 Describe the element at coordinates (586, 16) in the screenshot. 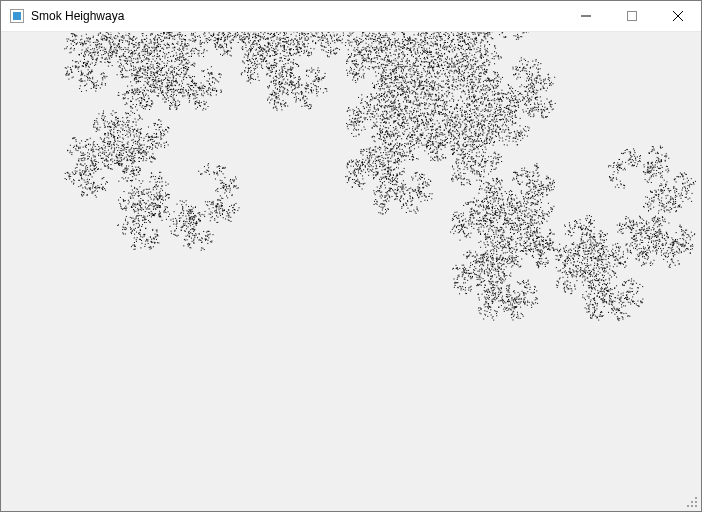

I see `minimize-icon` at that location.